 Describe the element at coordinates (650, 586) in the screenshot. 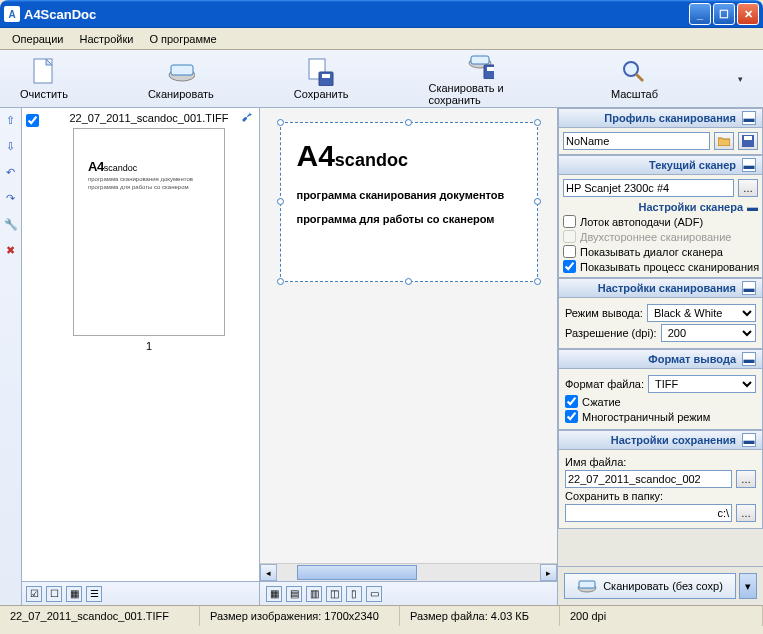

I see `scan-nosave-button: Сканировать (без сохр)` at that location.